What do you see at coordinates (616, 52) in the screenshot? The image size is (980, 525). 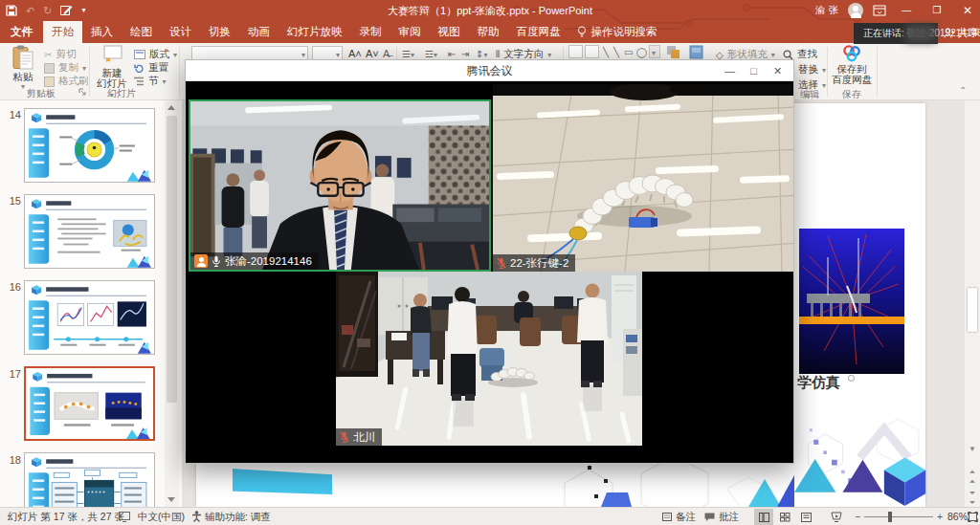 I see `shape-arrow-tool: ╲` at bounding box center [616, 52].